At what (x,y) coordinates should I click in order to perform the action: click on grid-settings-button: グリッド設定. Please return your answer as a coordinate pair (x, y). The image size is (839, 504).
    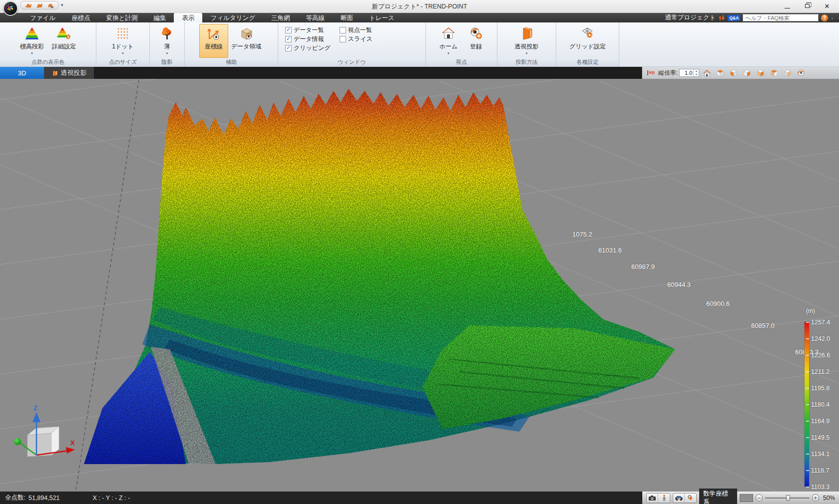
    Looking at the image, I should click on (588, 41).